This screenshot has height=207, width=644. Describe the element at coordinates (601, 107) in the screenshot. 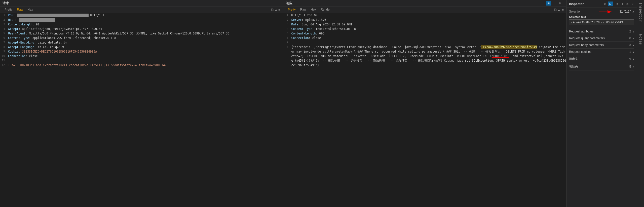

I see `inspector-body: Selection 31 (0x1f) ∧ Selected text c4c` at that location.